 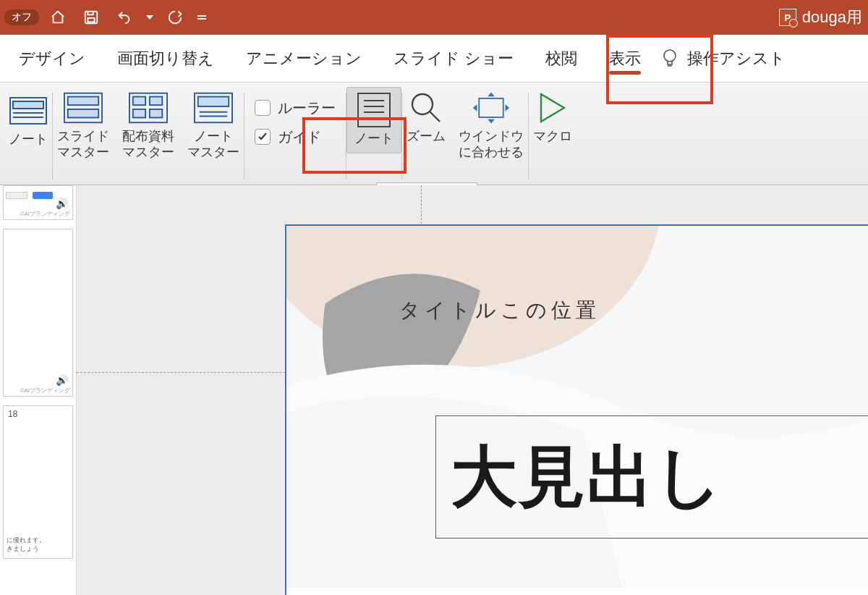 I want to click on button-label: マクロ, so click(x=553, y=137).